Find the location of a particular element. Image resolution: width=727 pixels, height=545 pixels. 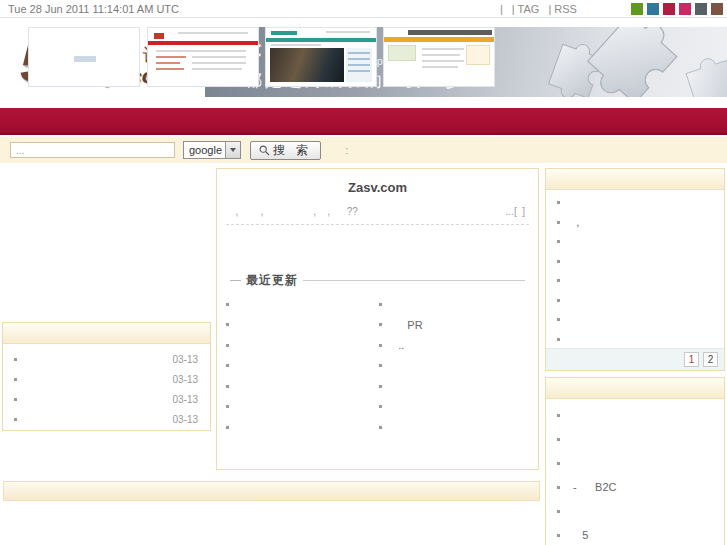

theme-square-brown is located at coordinates (717, 9).